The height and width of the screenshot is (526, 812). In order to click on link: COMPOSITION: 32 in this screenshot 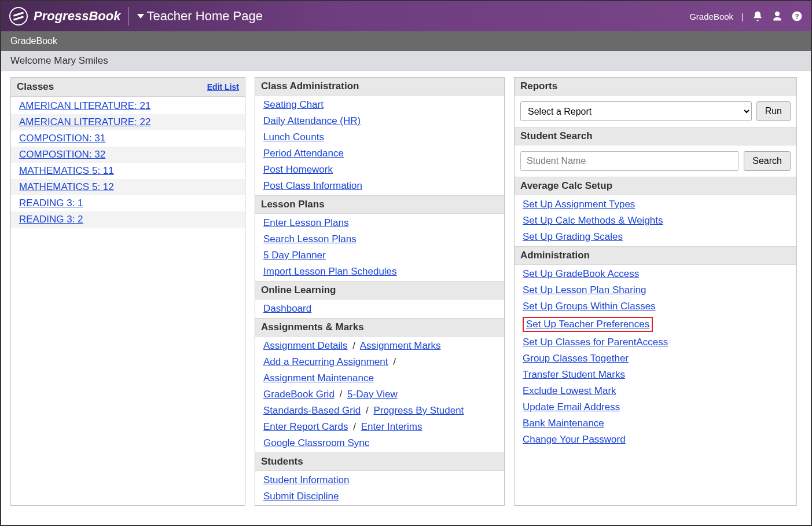, I will do `click(63, 154)`.